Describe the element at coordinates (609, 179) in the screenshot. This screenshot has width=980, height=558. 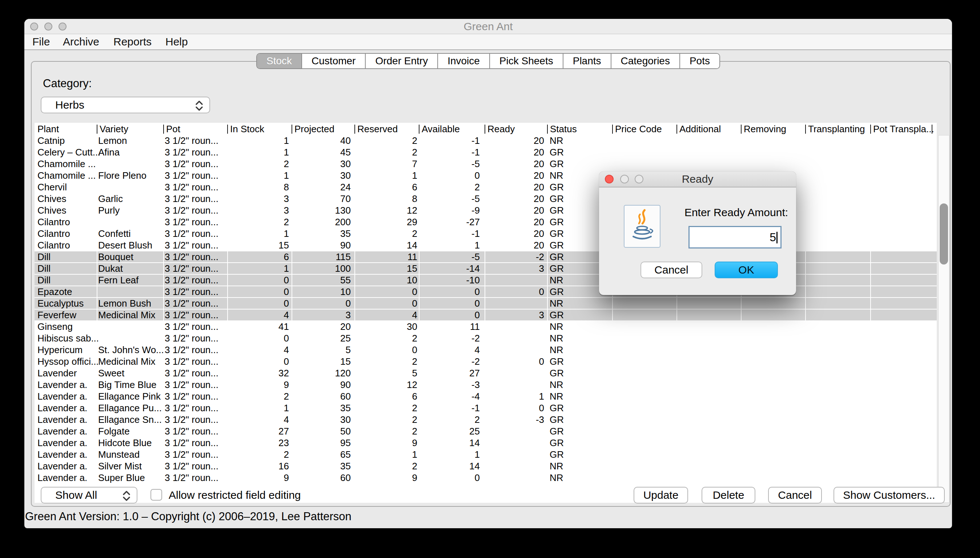
I see `dialog-close-icon` at that location.